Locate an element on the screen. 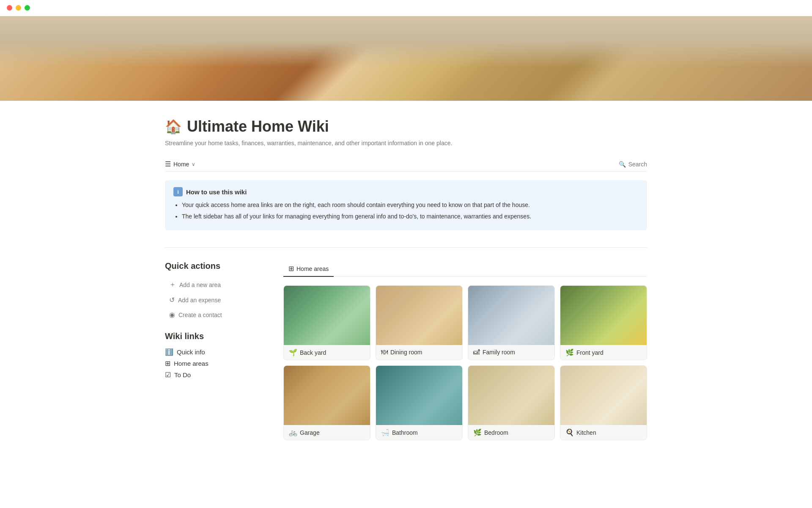 This screenshot has width=812, height=508. home-nav: ☰ Home ∨ is located at coordinates (180, 164).